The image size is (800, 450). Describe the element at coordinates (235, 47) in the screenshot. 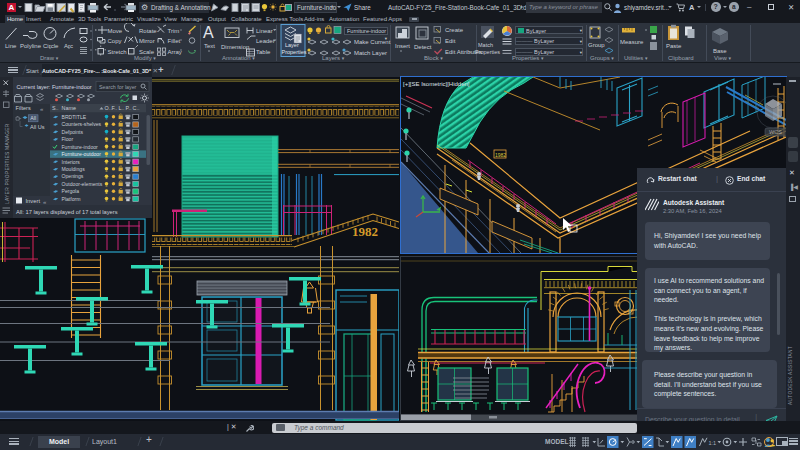

I see `svg-text: Dimension` at that location.